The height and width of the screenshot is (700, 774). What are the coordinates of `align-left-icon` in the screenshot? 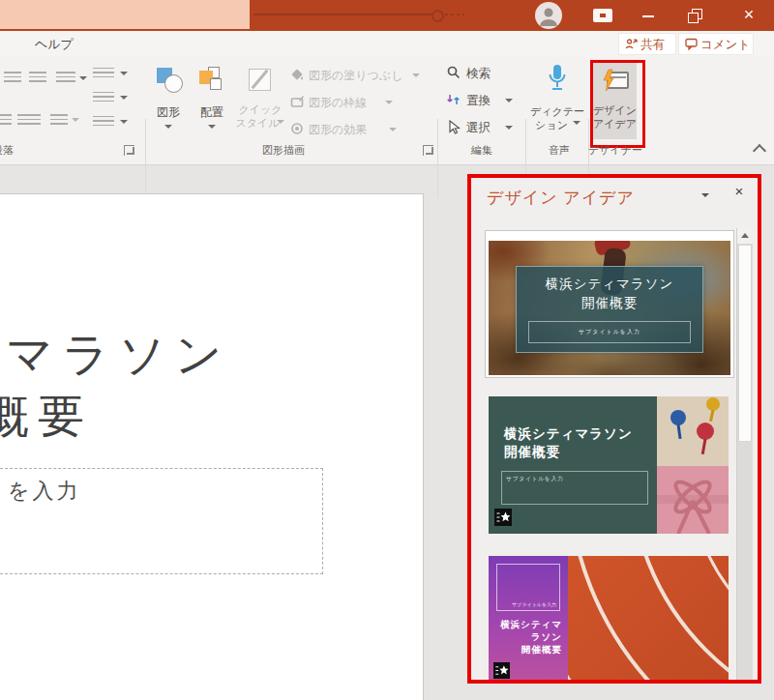 It's located at (6, 120).